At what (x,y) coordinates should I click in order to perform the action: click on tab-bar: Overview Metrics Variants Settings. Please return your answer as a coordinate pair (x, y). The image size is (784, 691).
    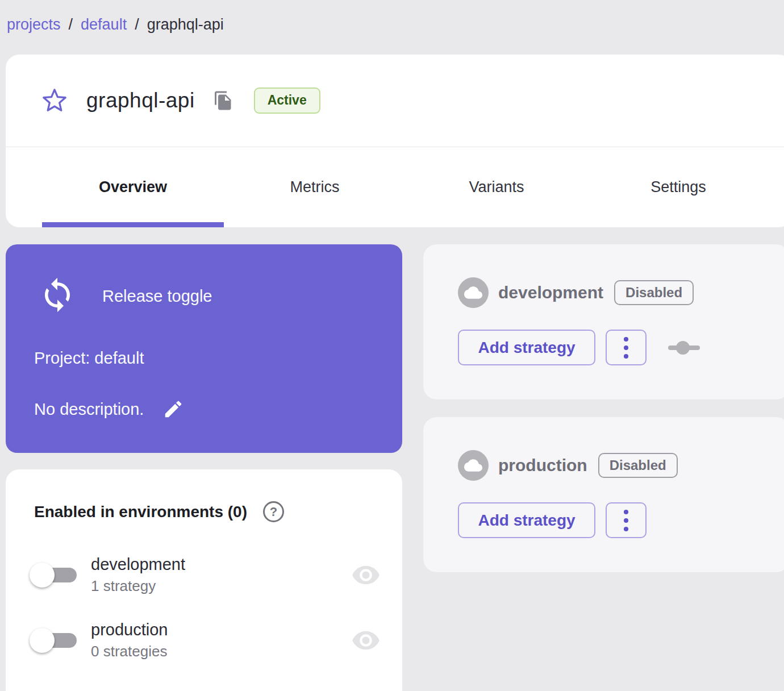
    Looking at the image, I should click on (406, 188).